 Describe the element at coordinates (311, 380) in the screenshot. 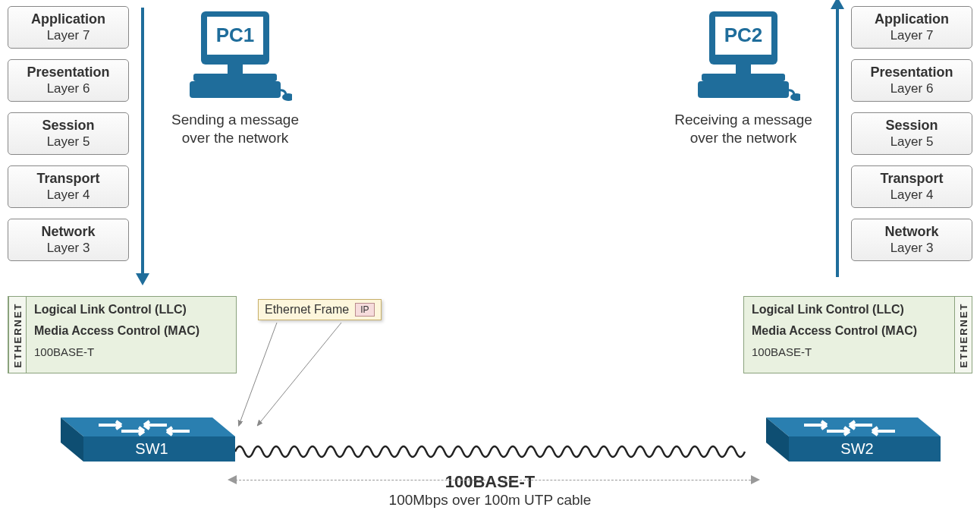

I see `pointer-lines` at that location.